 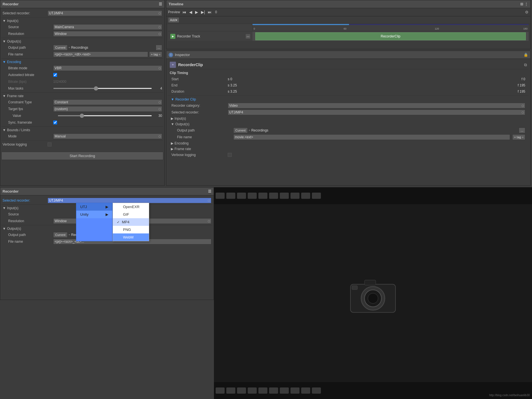 I want to click on tag-button: + tag ÷, so click(x=156, y=54).